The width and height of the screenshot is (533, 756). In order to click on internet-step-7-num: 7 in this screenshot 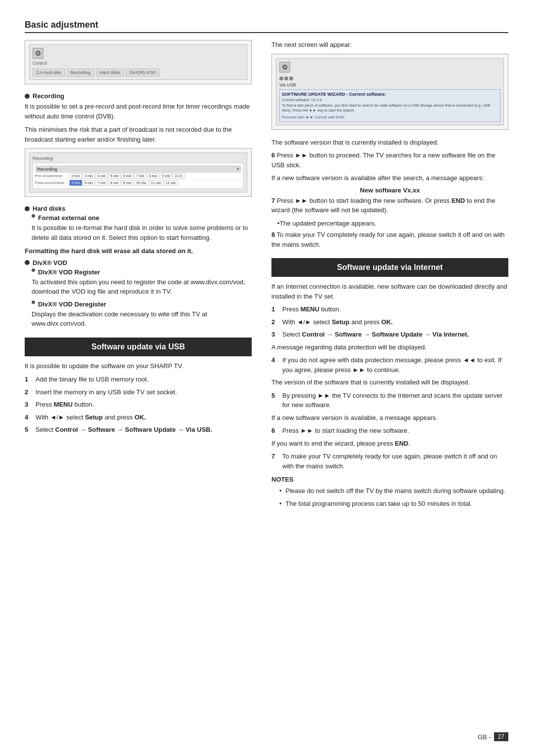, I will do `click(275, 461)`.